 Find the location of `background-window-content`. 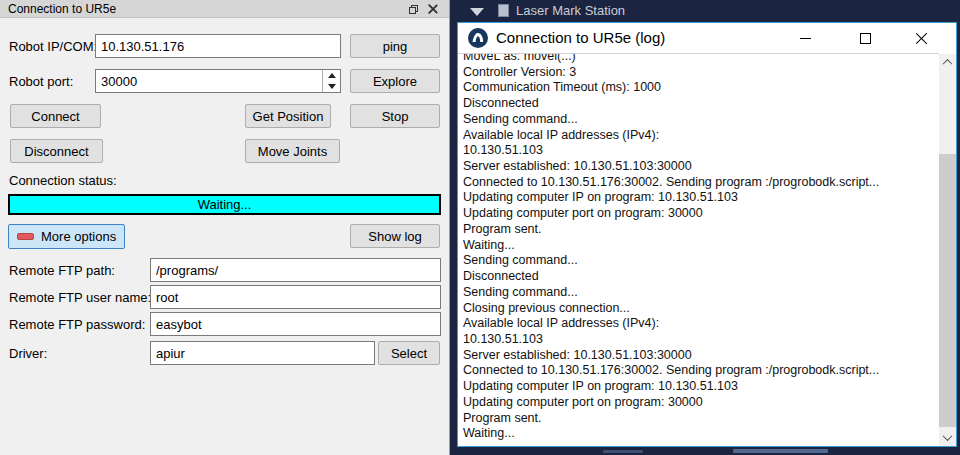

background-window-content is located at coordinates (702, 451).